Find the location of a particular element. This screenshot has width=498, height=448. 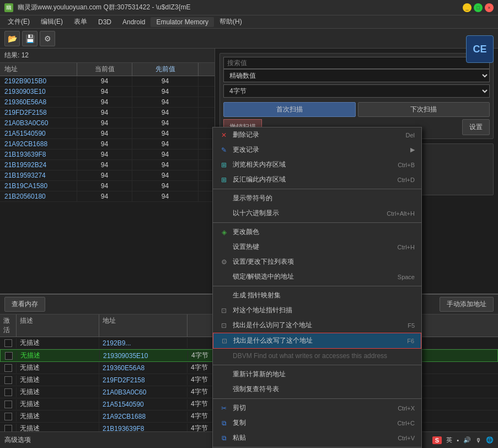

context-menu-item-update-record: ✎ 更改记录 ▶ is located at coordinates (317, 150).